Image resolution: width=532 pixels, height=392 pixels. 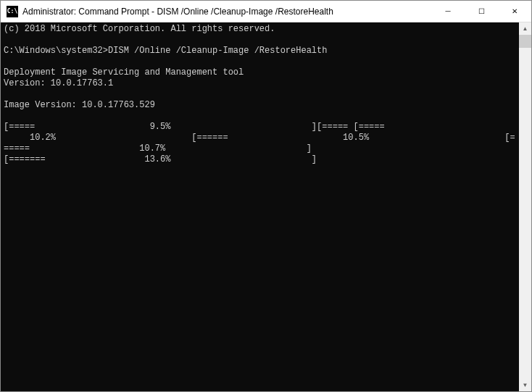 I want to click on window-controls: ─ ☐ ✕, so click(x=481, y=12).